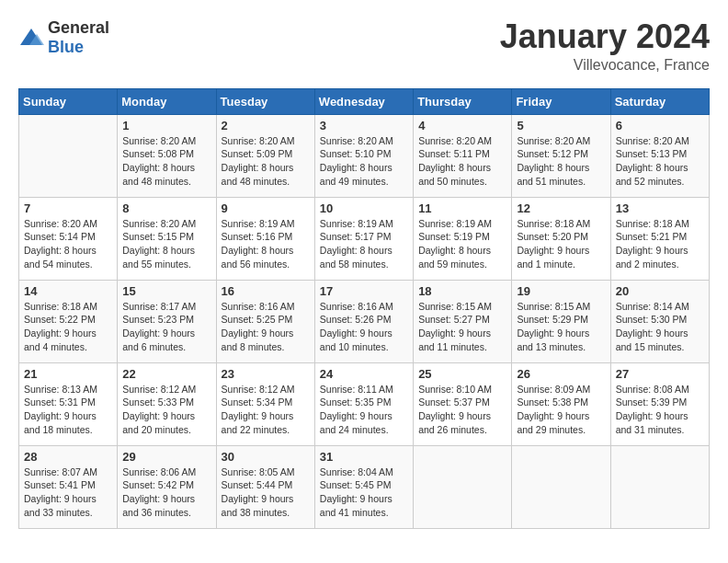 The height and width of the screenshot is (563, 728). I want to click on week-row-3: 14Sunrise: 8:18 AMSunset: 5:22 PMDayligh…, so click(364, 321).